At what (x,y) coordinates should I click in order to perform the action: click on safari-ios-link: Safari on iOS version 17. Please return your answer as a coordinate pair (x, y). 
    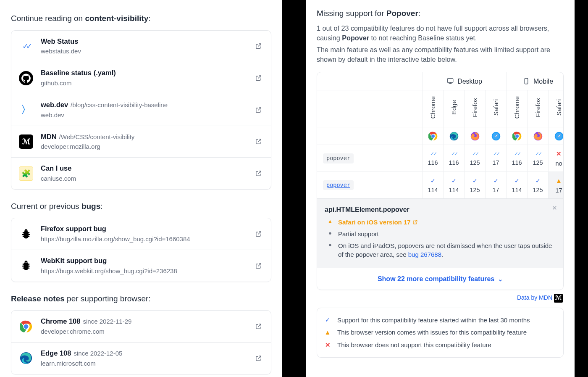
    Looking at the image, I should click on (378, 222).